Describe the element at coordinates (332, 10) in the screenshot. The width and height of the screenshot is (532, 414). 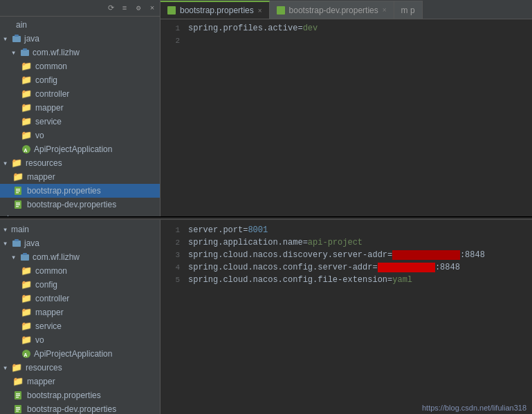
I see `tab-bootstrap-dev-properties: bootstrap-dev.properties ×` at that location.